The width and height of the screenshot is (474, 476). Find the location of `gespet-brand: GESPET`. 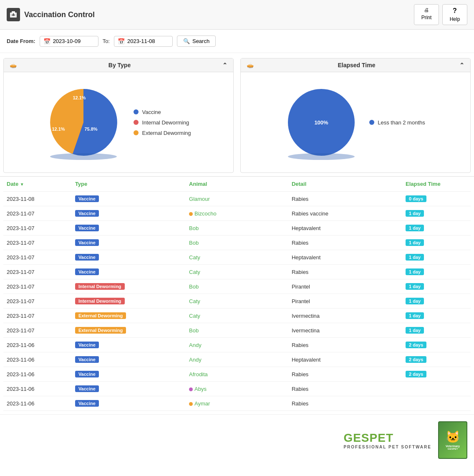

gespet-brand: GESPET is located at coordinates (368, 438).